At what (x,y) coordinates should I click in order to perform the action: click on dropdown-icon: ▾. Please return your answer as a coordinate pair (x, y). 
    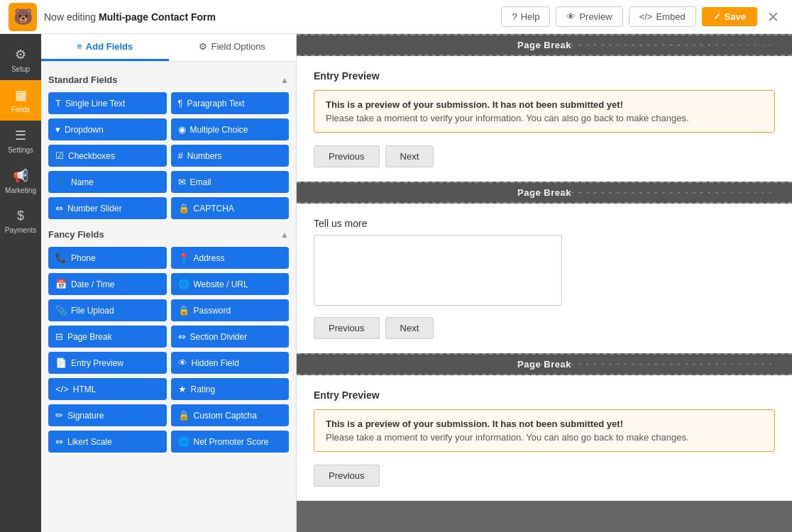
    Looking at the image, I should click on (58, 129).